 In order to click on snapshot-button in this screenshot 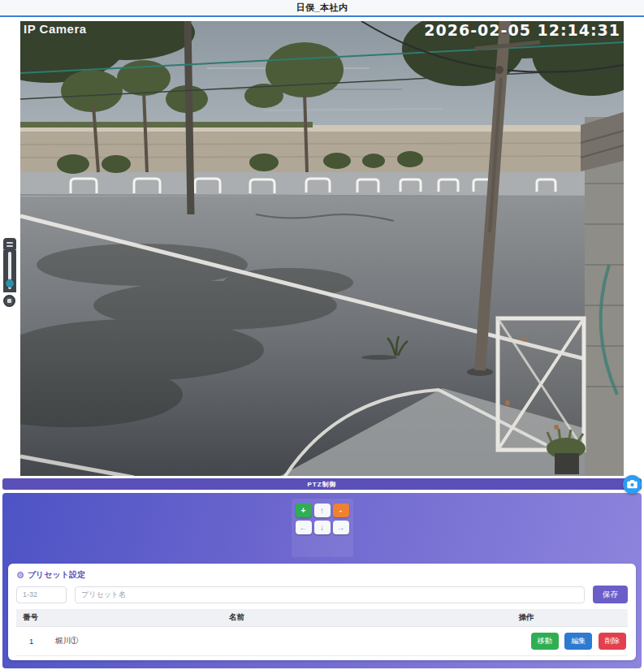, I will do `click(632, 484)`.